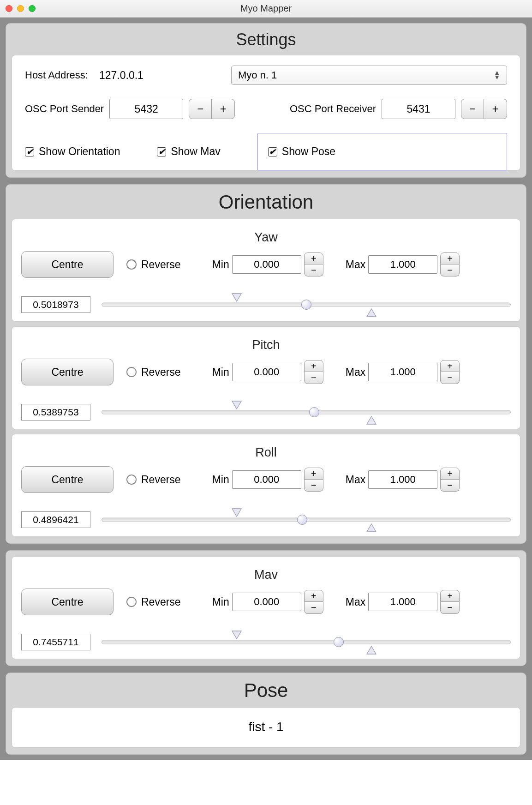 This screenshot has width=532, height=805. Describe the element at coordinates (403, 602) in the screenshot. I see `mav-max-input` at that location.